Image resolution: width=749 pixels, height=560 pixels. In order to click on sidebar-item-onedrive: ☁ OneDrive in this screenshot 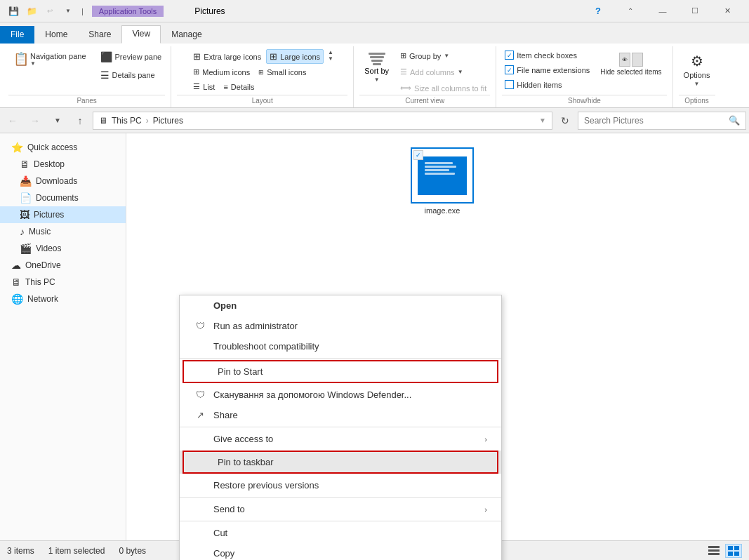, I will do `click(63, 265)`.